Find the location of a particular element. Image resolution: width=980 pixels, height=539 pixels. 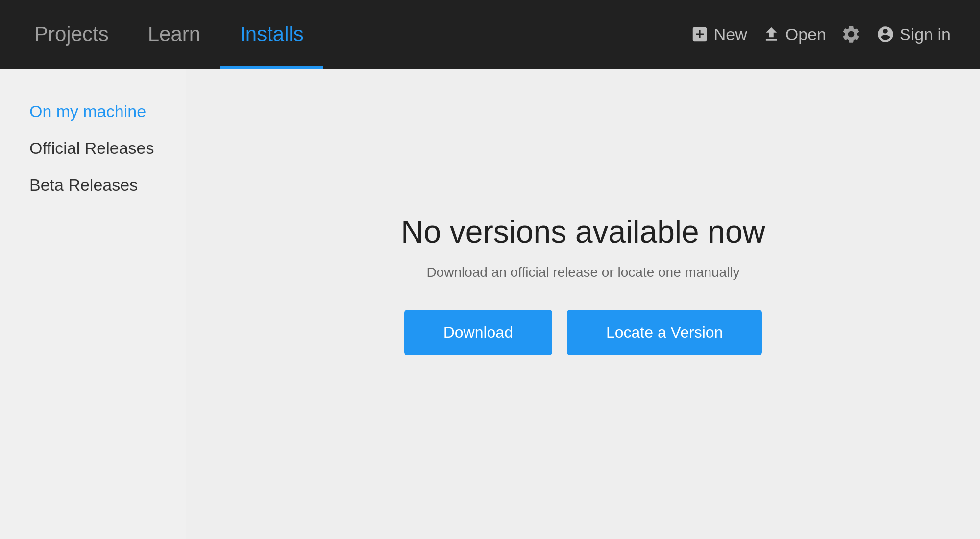

download-button: Download is located at coordinates (478, 332).